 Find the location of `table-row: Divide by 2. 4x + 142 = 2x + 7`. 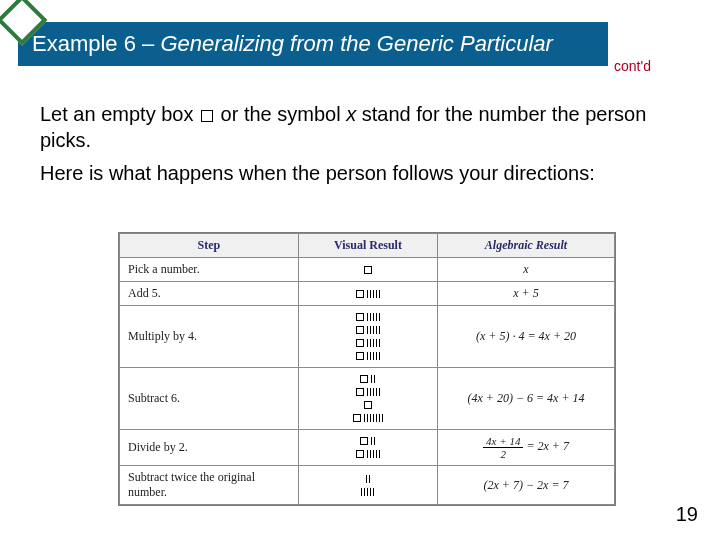

table-row: Divide by 2. 4x + 142 = 2x + 7 is located at coordinates (368, 448).